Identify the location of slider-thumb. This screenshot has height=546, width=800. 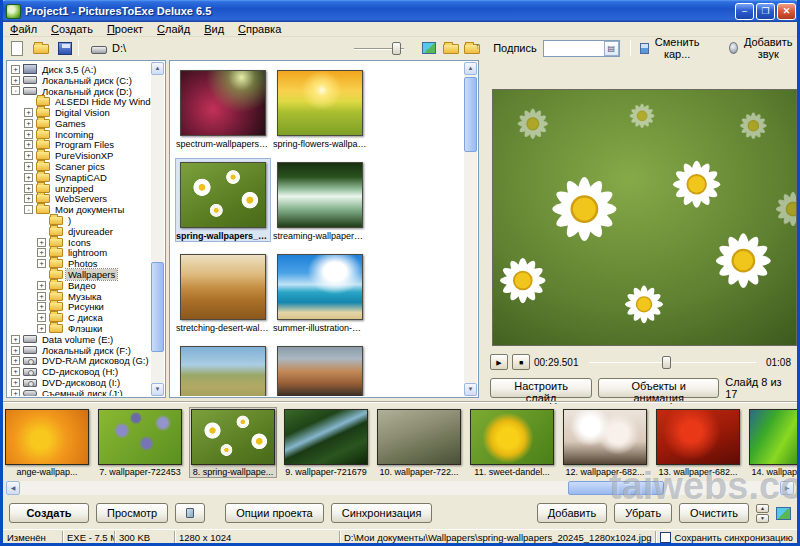
(396, 48).